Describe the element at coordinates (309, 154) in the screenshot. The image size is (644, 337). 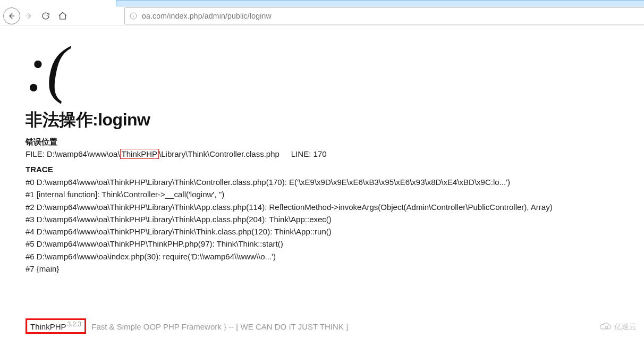
I see `line-label: LINE: 170` at that location.